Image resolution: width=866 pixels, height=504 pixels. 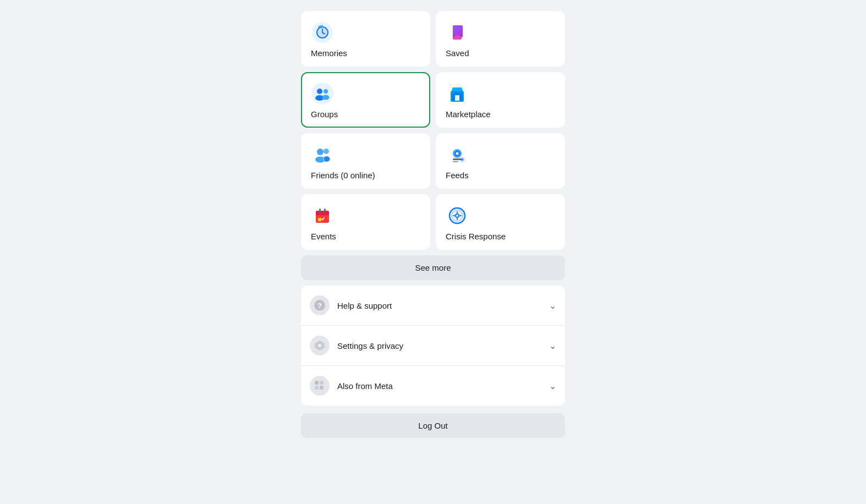 What do you see at coordinates (364, 306) in the screenshot?
I see `help-label: Help & support` at bounding box center [364, 306].